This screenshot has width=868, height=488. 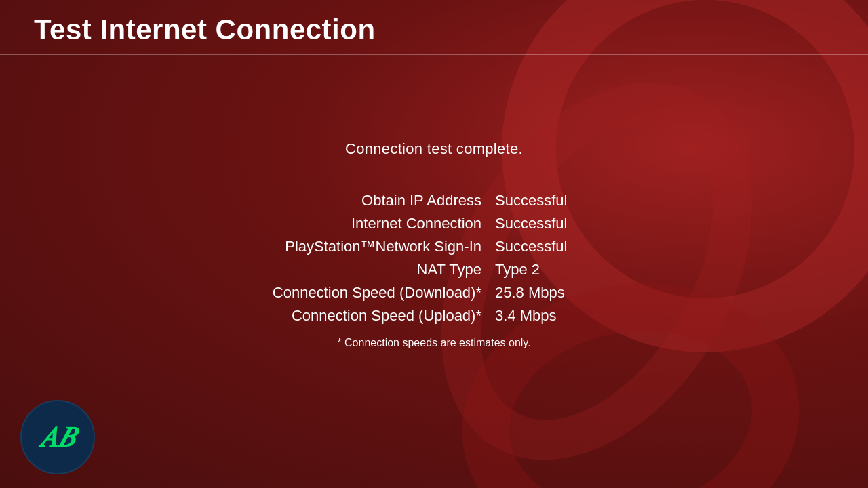 What do you see at coordinates (366, 224) in the screenshot?
I see `result-label: Internet Connection` at bounding box center [366, 224].